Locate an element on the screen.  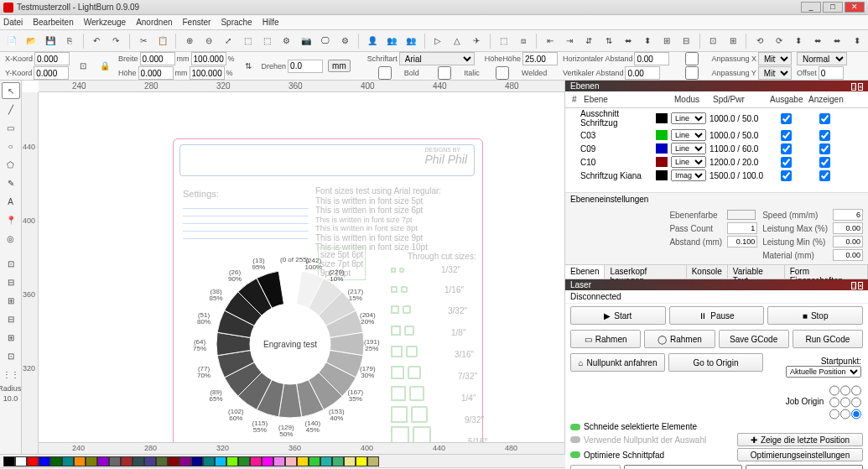
font-select: Arial is located at coordinates (437, 59).